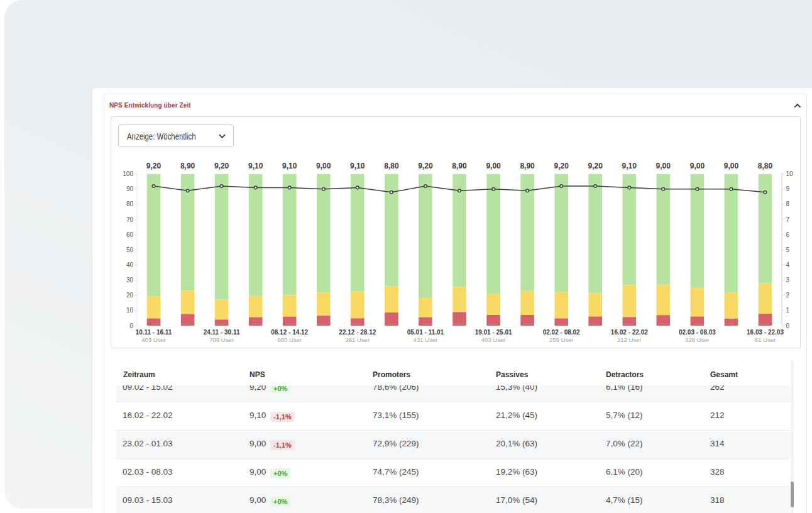  I want to click on svg-text: 212 User, so click(630, 339).